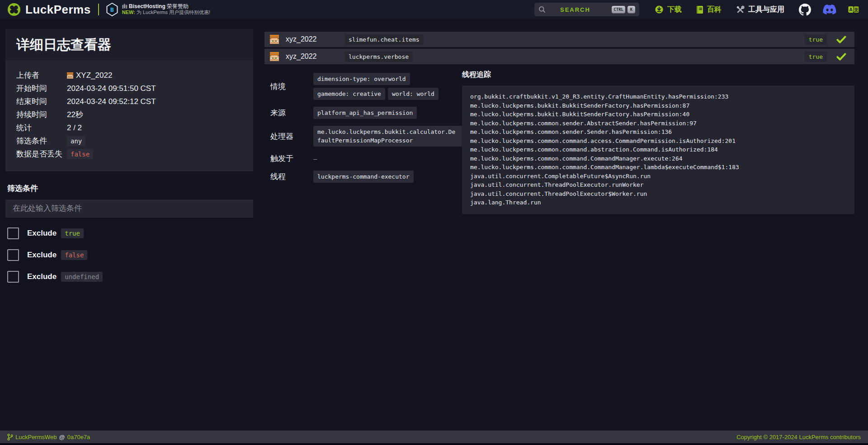  What do you see at coordinates (434, 437) in the screenshot?
I see `footer: LuckPermsWeb @ 0a70e7a Copyright © 2017-…` at bounding box center [434, 437].